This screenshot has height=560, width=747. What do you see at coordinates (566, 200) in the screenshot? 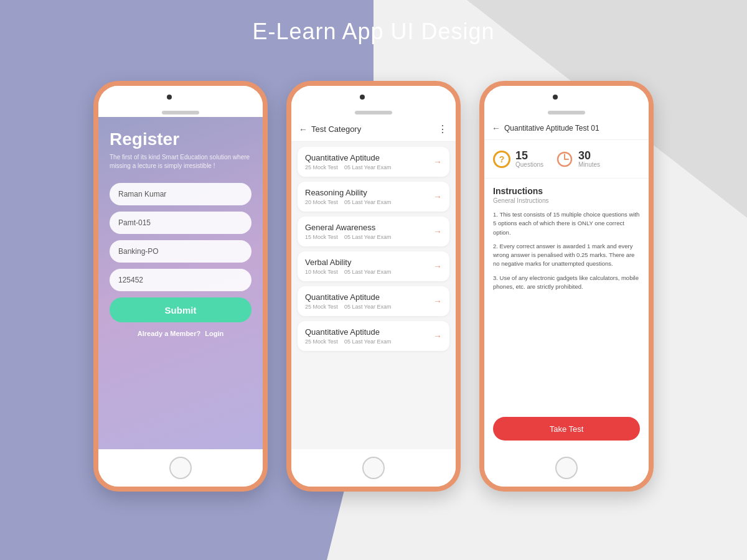
I see `instructions-subtitle: General Instructions` at bounding box center [566, 200].